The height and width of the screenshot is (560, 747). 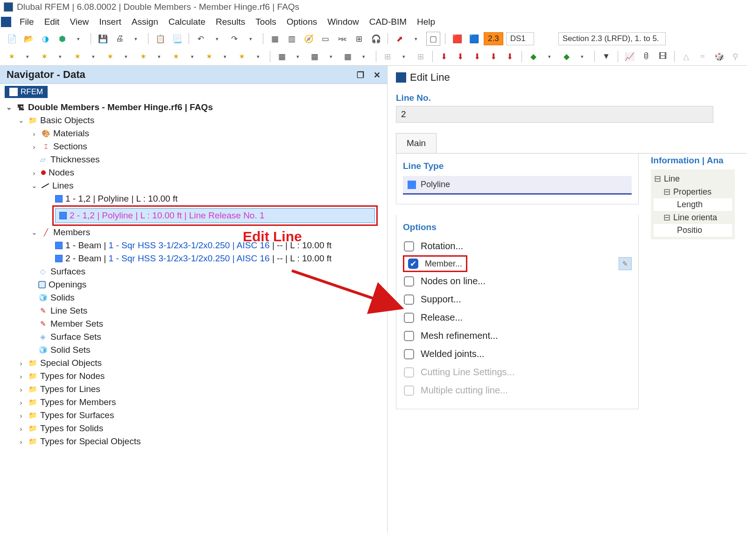 What do you see at coordinates (625, 264) in the screenshot?
I see `member-edit-button: ✎` at bounding box center [625, 264].